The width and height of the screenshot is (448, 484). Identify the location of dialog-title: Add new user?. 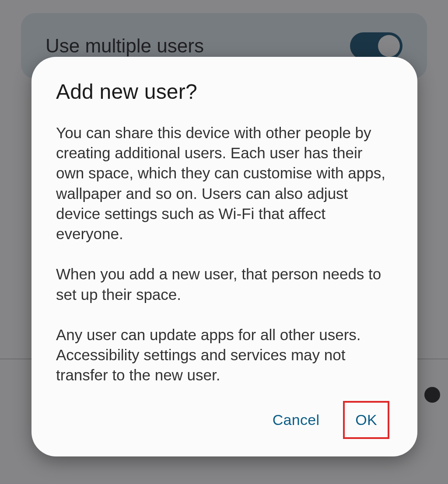
(224, 92).